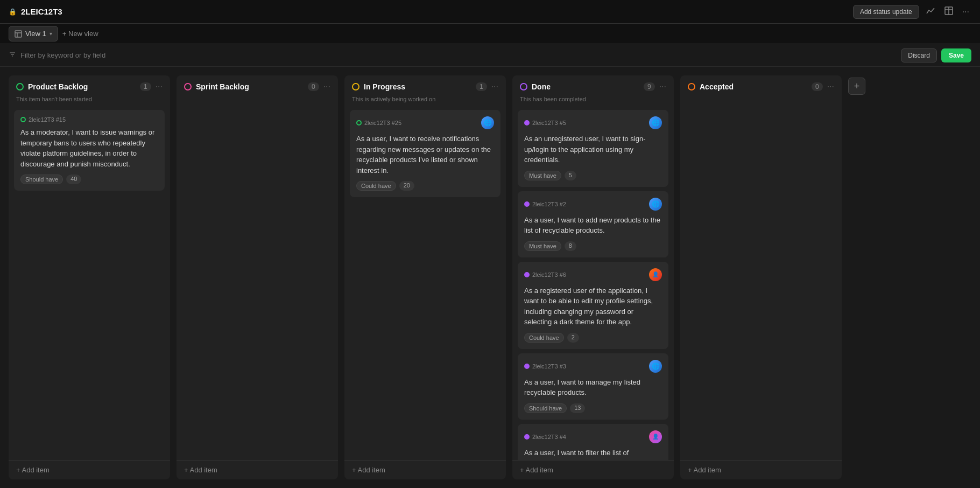 The height and width of the screenshot is (488, 980). What do you see at coordinates (89, 148) in the screenshot?
I see `card-body: As a moderator, I want to issue warnings…` at bounding box center [89, 148].